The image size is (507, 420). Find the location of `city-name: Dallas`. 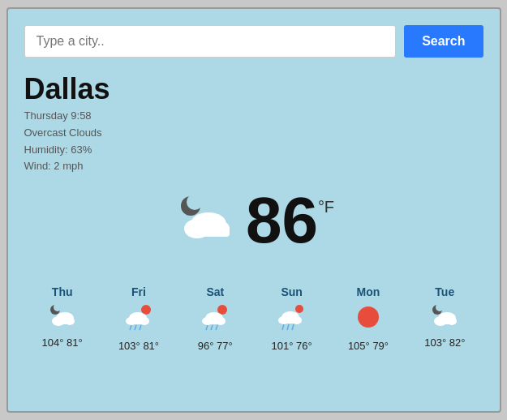

city-name: Dallas is located at coordinates (254, 89).